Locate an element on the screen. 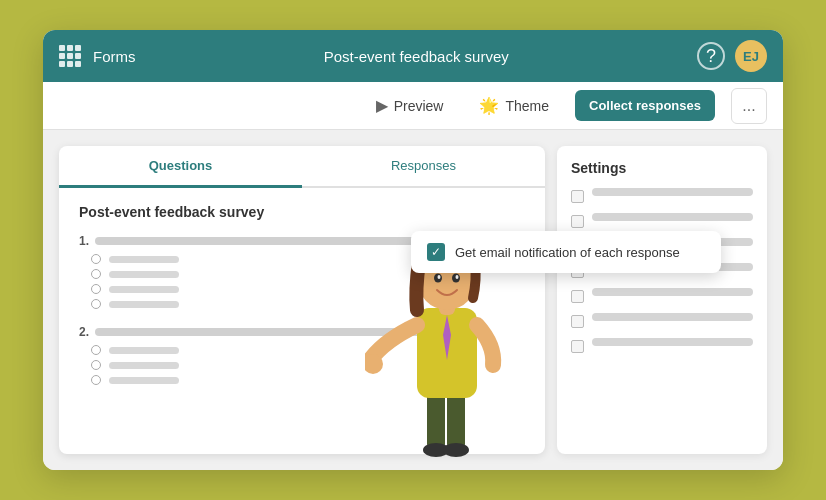 This screenshot has width=826, height=500. header: Forms Post-event feedback survey ? EJ is located at coordinates (413, 56).